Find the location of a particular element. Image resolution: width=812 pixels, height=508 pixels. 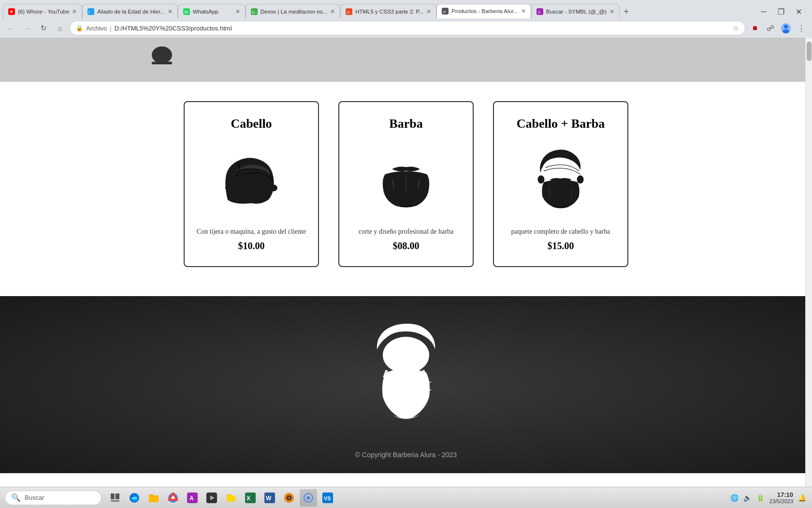

extensions-button: ■ is located at coordinates (755, 28).